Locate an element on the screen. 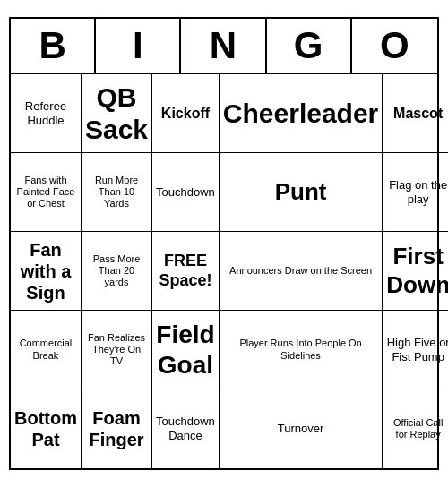 The image size is (448, 487). bingo-letter: G is located at coordinates (310, 46).